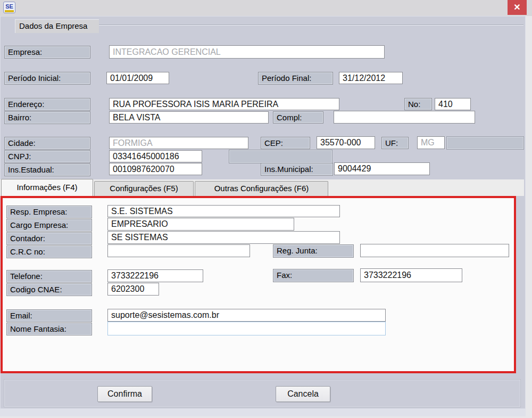 The width and height of the screenshot is (532, 418). Describe the element at coordinates (313, 251) in the screenshot. I see `reg-junta-label: Reg. Junta:` at that location.